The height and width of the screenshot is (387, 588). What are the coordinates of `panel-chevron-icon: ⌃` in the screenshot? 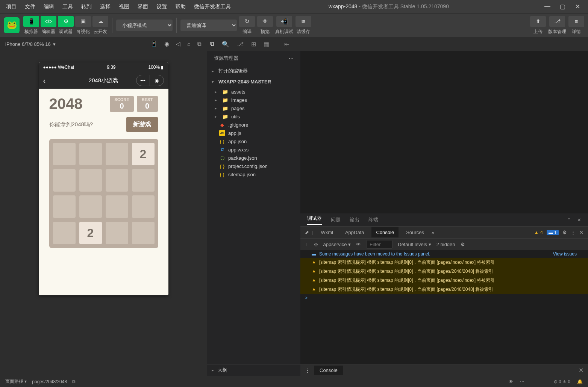 It's located at (569, 220).